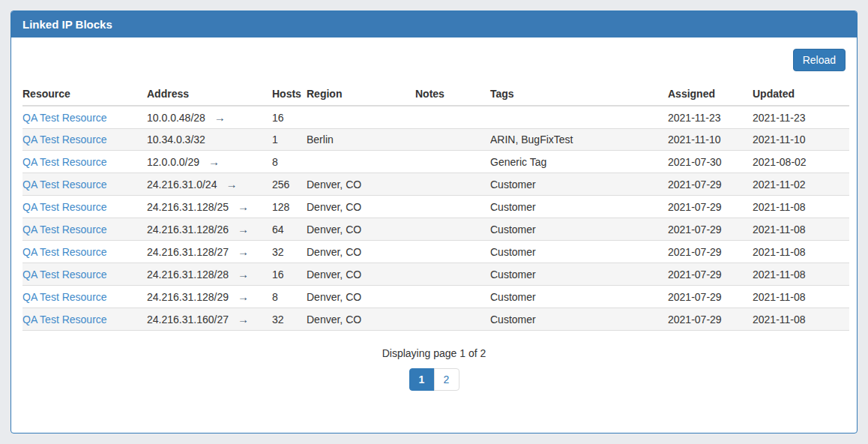 The image size is (868, 444). Describe the element at coordinates (210, 117) in the screenshot. I see `address-cell: 10.0.0.48/28→` at that location.